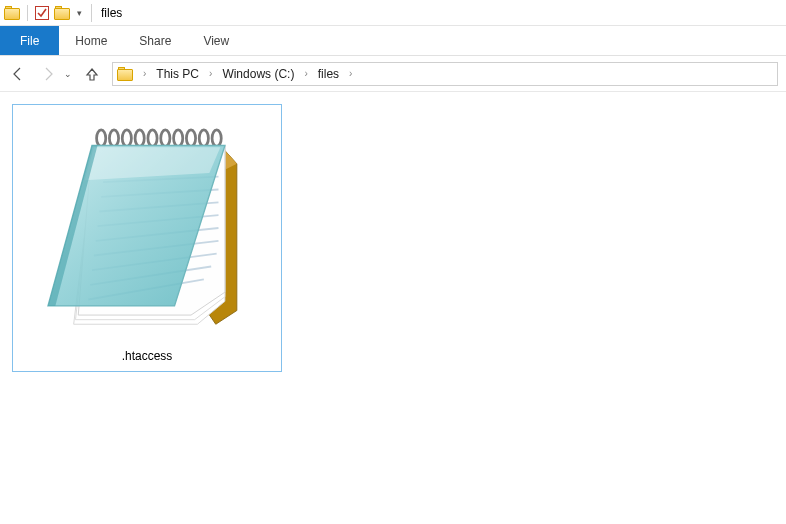 The height and width of the screenshot is (524, 786). Describe the element at coordinates (92, 74) in the screenshot. I see `nav-up-button` at that location.